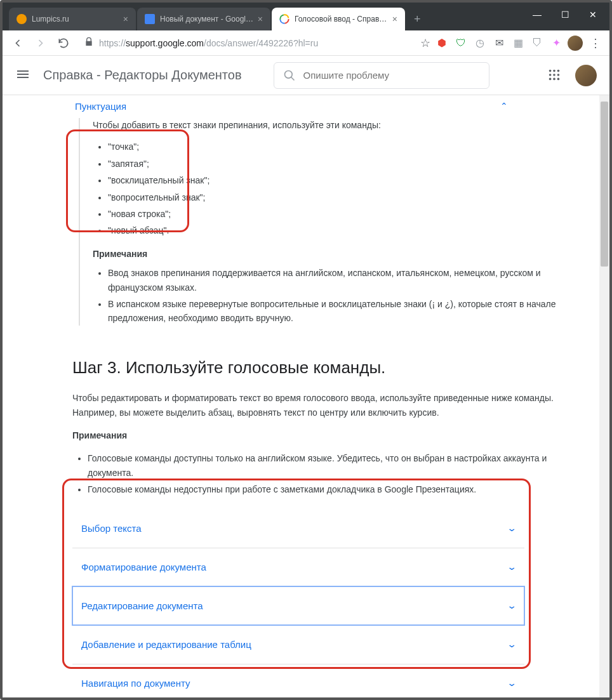 The height and width of the screenshot is (700, 612). I want to click on list-item: Голосовые команды доступны только на анг…, so click(326, 466).